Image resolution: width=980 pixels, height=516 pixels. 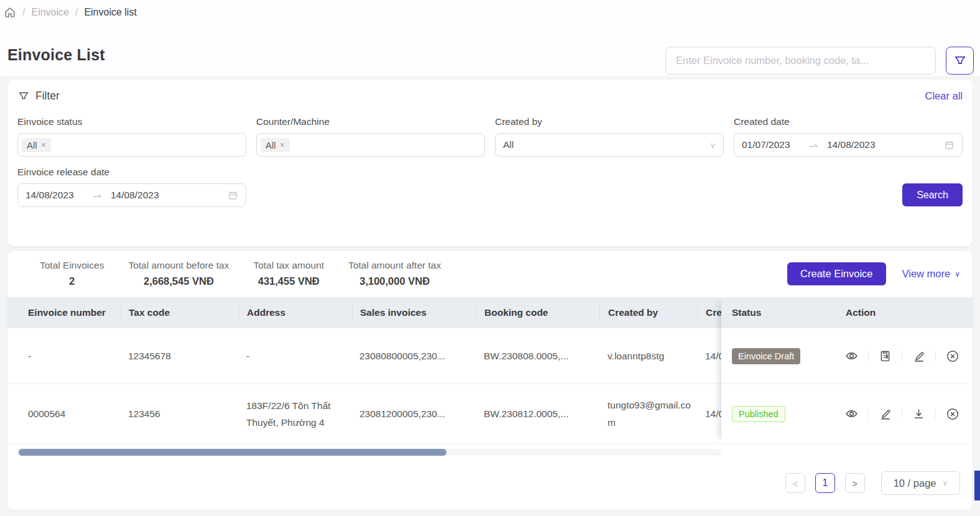 I want to click on stat-label: Total amount after tax, so click(x=394, y=265).